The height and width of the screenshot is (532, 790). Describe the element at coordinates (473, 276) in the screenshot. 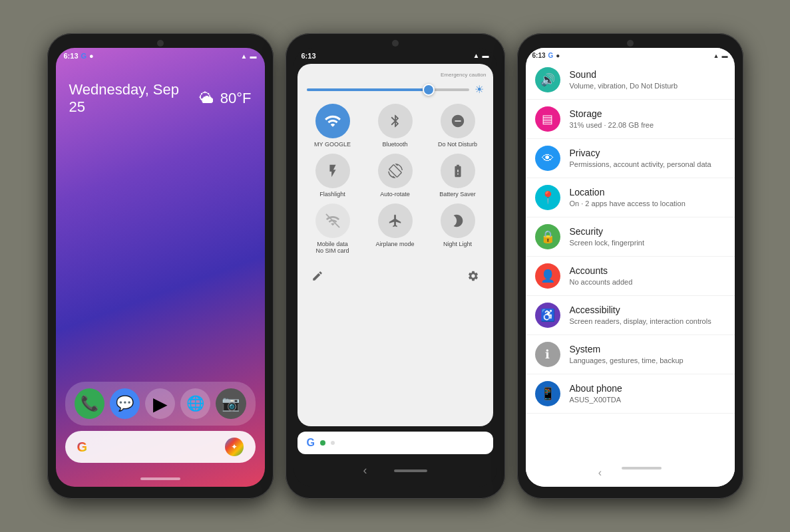

I see `settings-icon` at that location.